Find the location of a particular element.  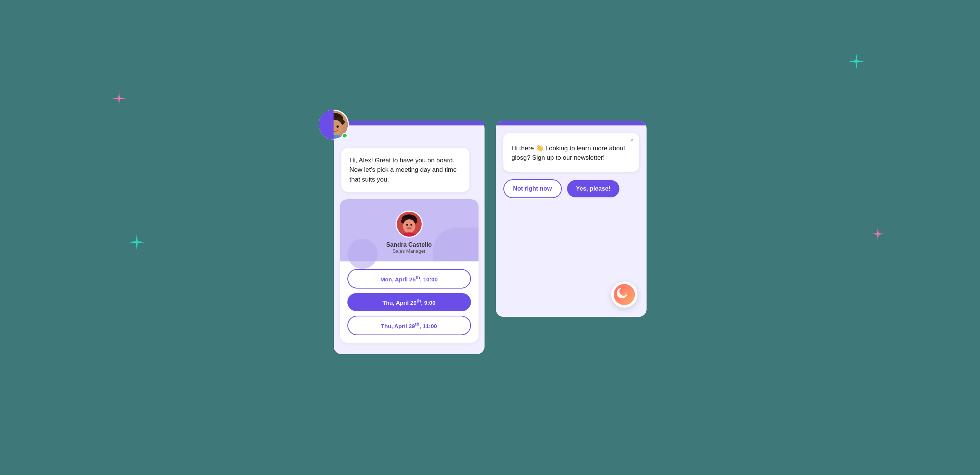

booking-slots: Mon, April 25th, 10:00 Thu, April 29th, … is located at coordinates (409, 302).